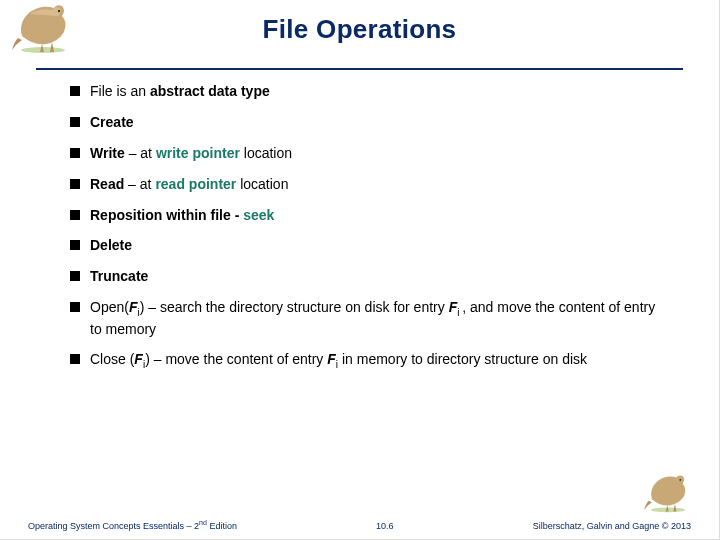 The height and width of the screenshot is (540, 720). I want to click on bullet-teal: seek, so click(258, 215).